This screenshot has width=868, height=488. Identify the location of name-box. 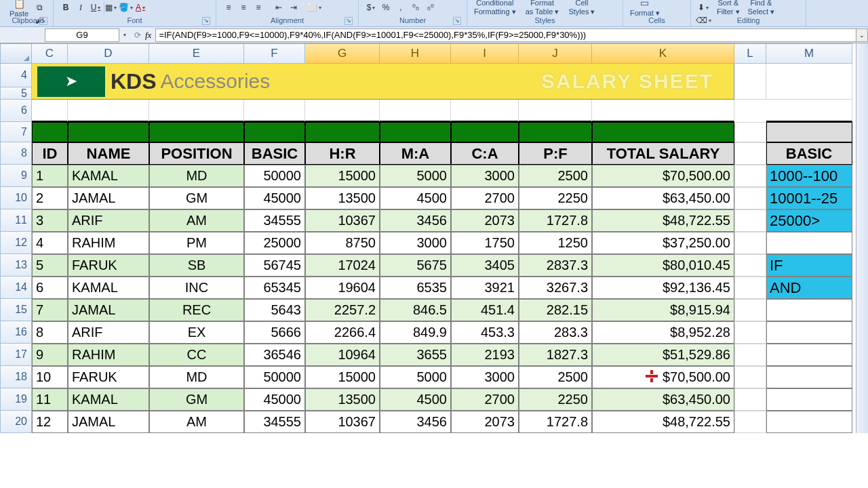
(82, 35).